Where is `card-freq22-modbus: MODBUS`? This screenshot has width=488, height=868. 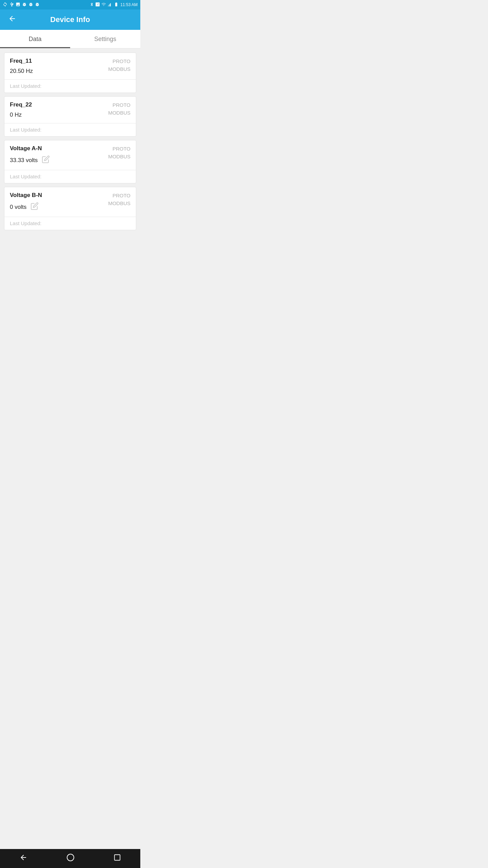 card-freq22-modbus: MODBUS is located at coordinates (119, 113).